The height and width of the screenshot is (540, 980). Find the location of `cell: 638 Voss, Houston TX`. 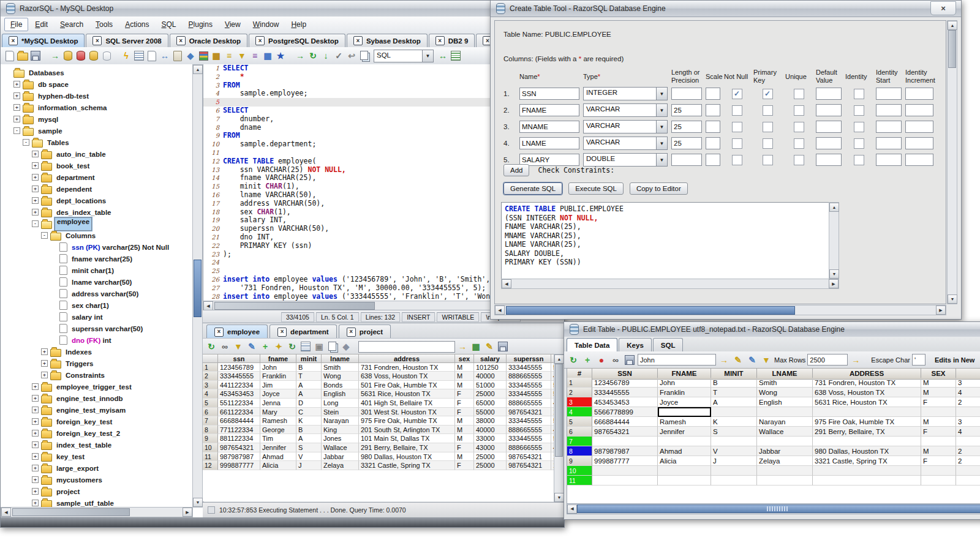

cell: 638 Voss, Houston TX is located at coordinates (407, 376).